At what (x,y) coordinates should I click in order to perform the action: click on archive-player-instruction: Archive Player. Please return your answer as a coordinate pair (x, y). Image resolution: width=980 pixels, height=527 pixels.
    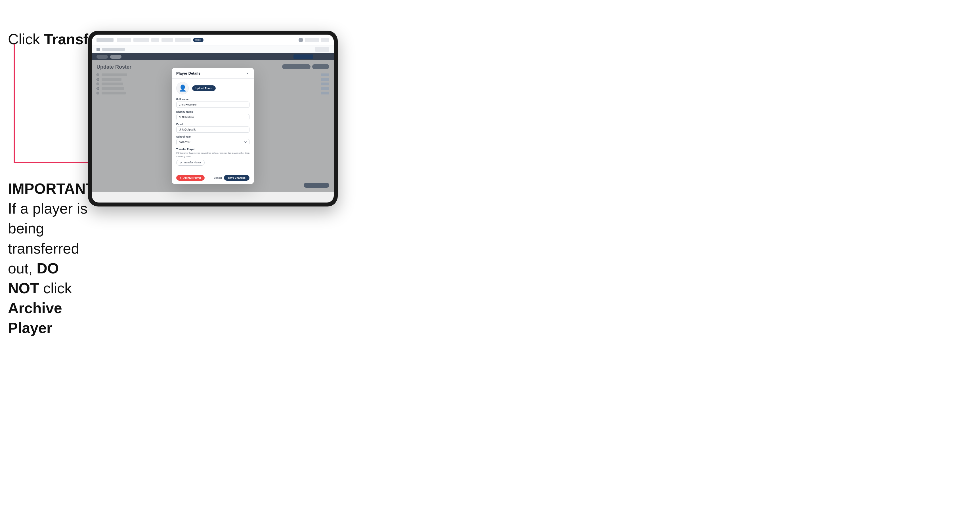
    Looking at the image, I should click on (35, 318).